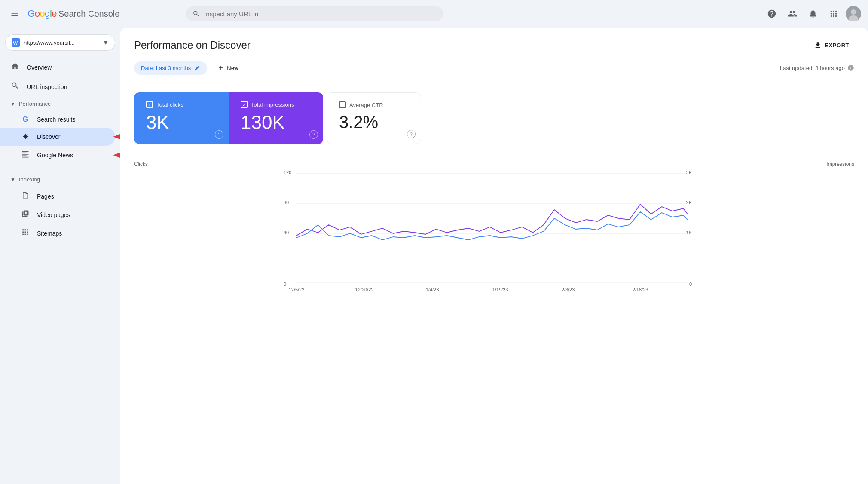 Image resolution: width=868 pixels, height=484 pixels. I want to click on site-favicon: W, so click(16, 43).